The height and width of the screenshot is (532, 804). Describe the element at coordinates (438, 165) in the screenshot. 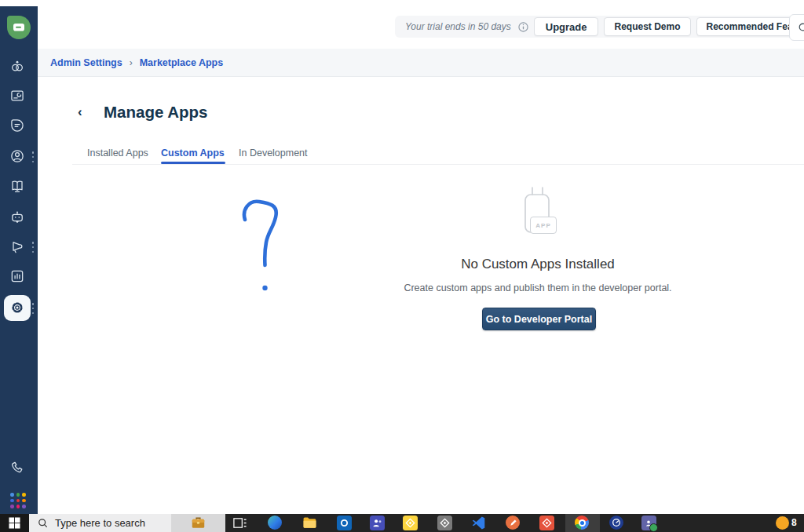

I see `tabs-divider` at that location.